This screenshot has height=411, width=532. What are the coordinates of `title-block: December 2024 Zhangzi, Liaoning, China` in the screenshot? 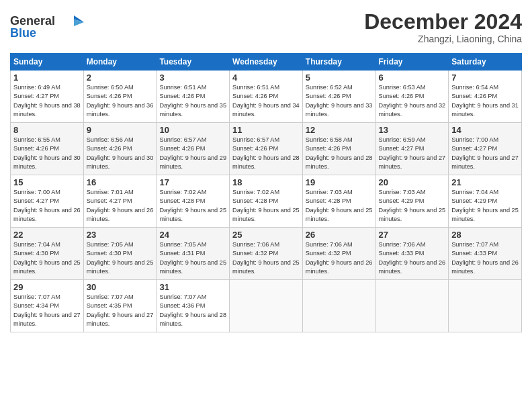 It's located at (443, 27).